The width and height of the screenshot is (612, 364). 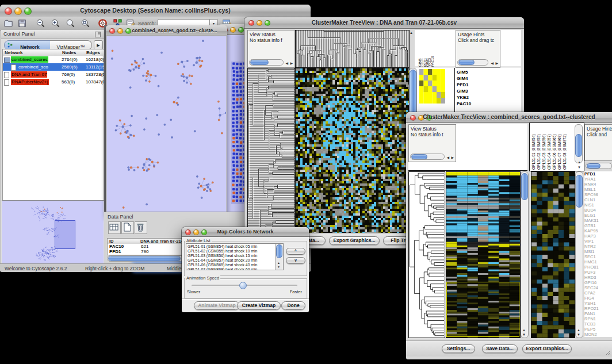 What do you see at coordinates (141, 228) in the screenshot?
I see `trash-icon` at bounding box center [141, 228].